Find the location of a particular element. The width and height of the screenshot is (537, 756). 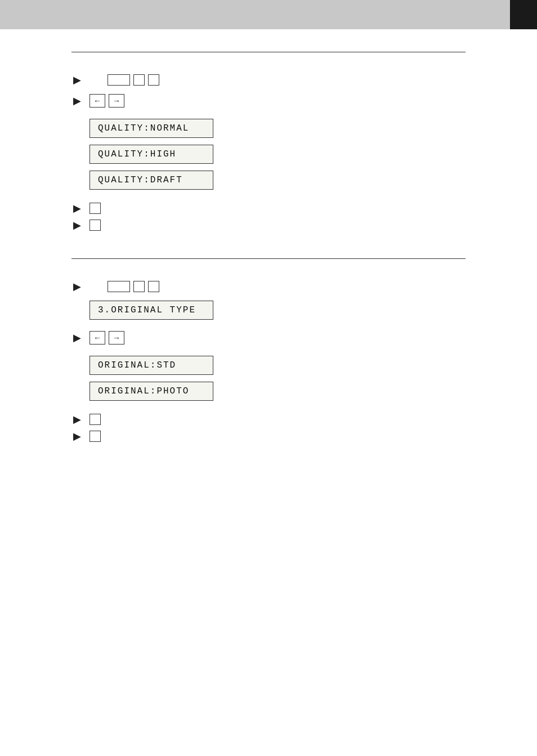

header-bar is located at coordinates (268, 15).